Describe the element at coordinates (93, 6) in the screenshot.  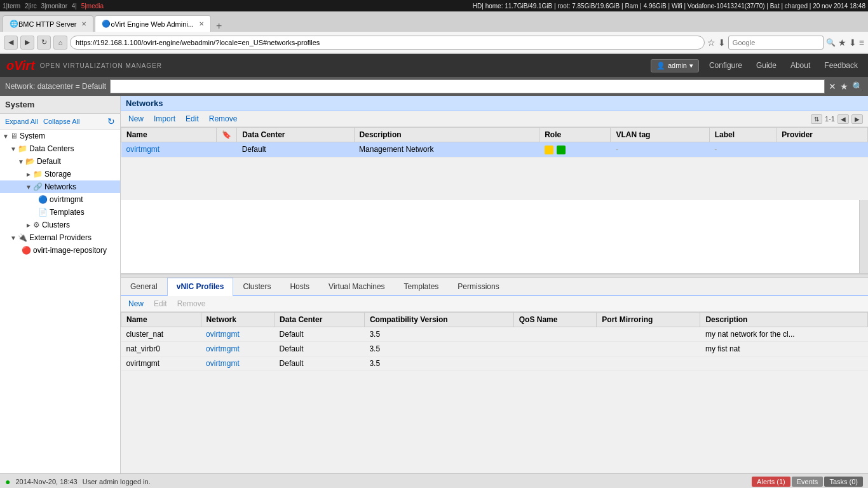
I see `media-label: 5|media` at that location.